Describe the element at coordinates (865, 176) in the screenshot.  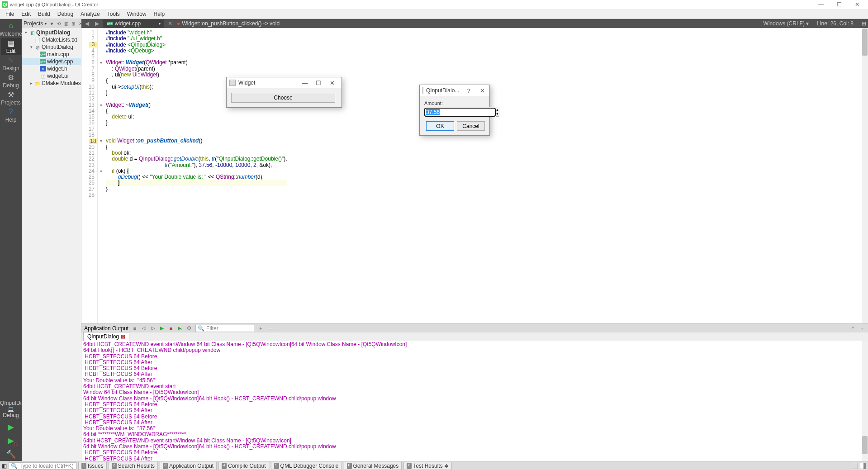
I see `editor-vscroll` at that location.